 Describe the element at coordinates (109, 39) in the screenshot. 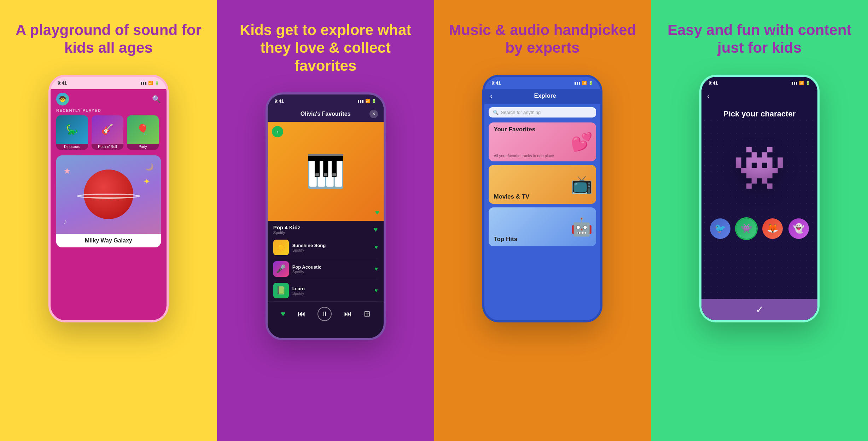

I see `tagline-1: A playground of sound for kids all ages` at that location.